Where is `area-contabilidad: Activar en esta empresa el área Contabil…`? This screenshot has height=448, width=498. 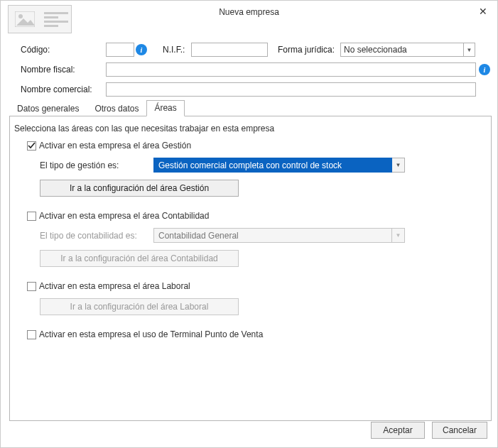 area-contabilidad: Activar en esta empresa el área Contabil… is located at coordinates (256, 239).